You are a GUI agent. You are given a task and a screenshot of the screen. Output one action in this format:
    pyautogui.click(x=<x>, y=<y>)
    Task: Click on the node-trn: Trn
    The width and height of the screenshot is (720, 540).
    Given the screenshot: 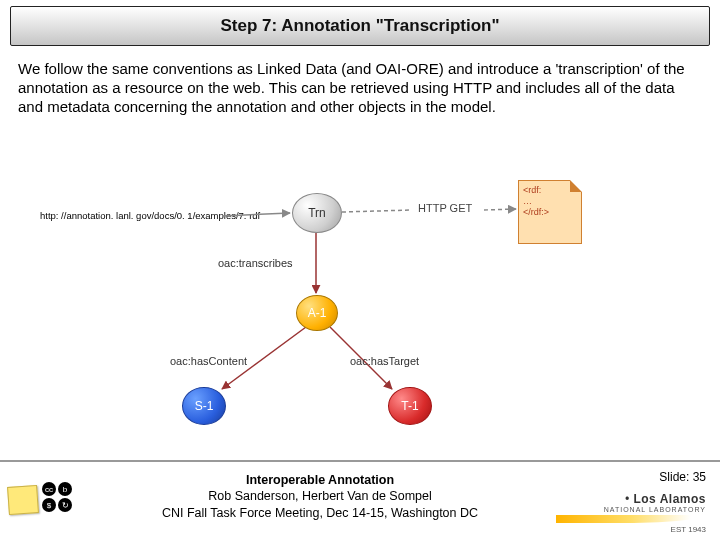 What is the action you would take?
    pyautogui.click(x=317, y=213)
    